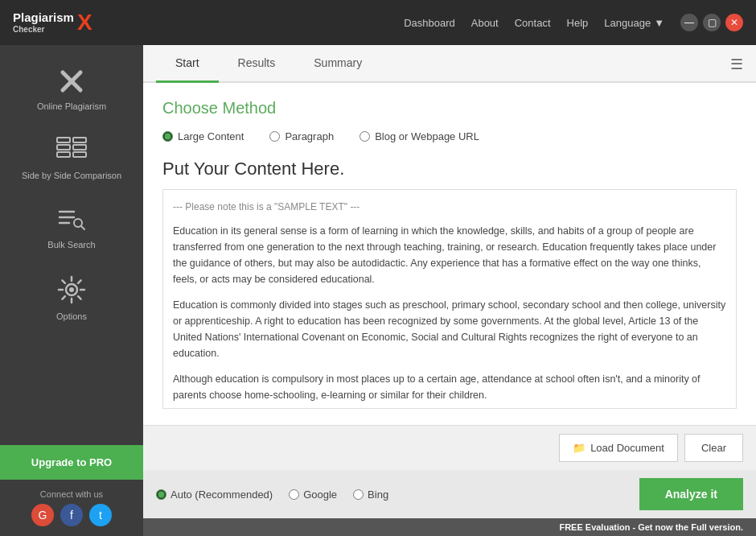  What do you see at coordinates (573, 23) in the screenshot?
I see `nav-bar: Dashboard About Contact Help Language ▼ …` at bounding box center [573, 23].